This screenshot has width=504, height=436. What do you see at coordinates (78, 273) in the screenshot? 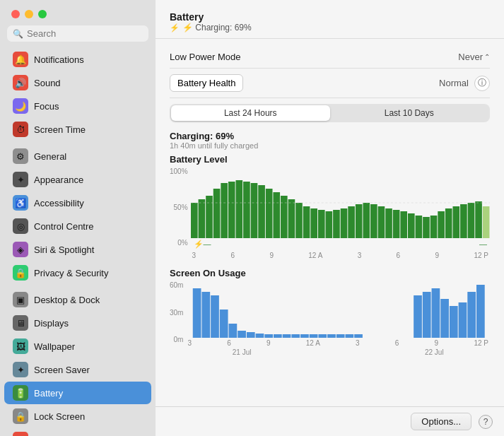
I see `sidebar-item-privacy: 🔒 Privacy & Security` at bounding box center [78, 273].